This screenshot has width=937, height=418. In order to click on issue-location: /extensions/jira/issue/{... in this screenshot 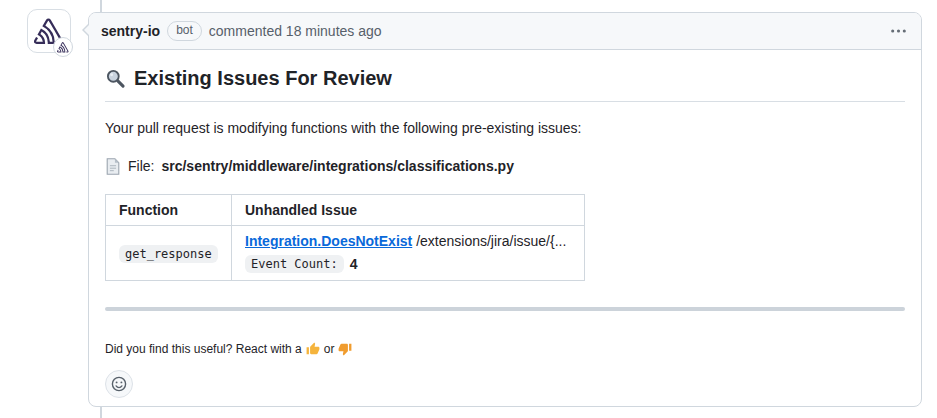, I will do `click(491, 241)`.